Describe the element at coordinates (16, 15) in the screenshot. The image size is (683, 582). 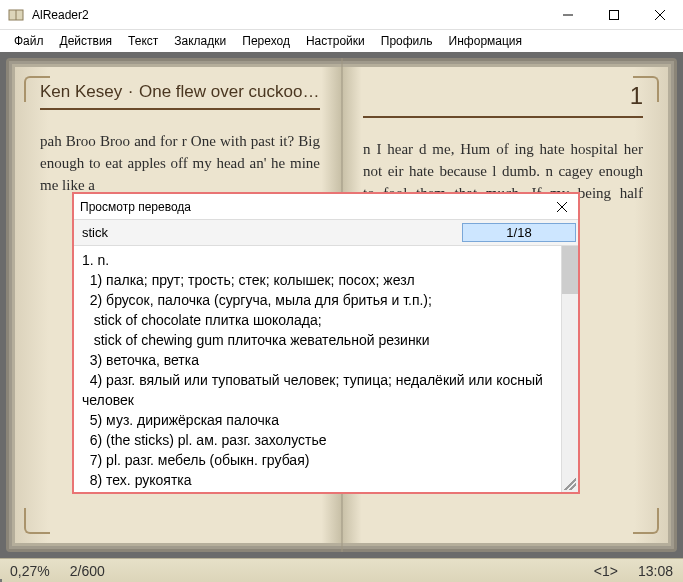
I see `app-icon` at that location.